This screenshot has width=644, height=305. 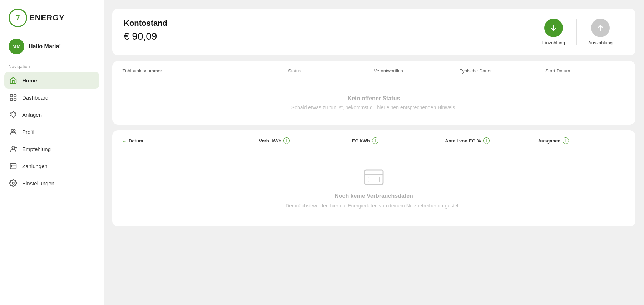 I want to click on sidebar-item-dashboard: Dashboard, so click(x=52, y=98).